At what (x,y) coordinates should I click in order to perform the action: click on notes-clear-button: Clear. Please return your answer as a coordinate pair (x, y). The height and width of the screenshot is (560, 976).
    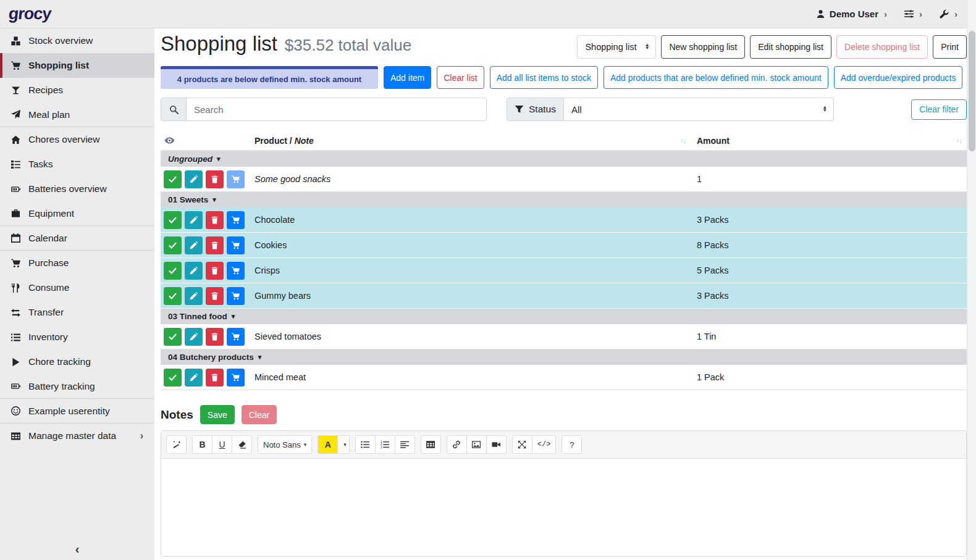
    Looking at the image, I should click on (259, 415).